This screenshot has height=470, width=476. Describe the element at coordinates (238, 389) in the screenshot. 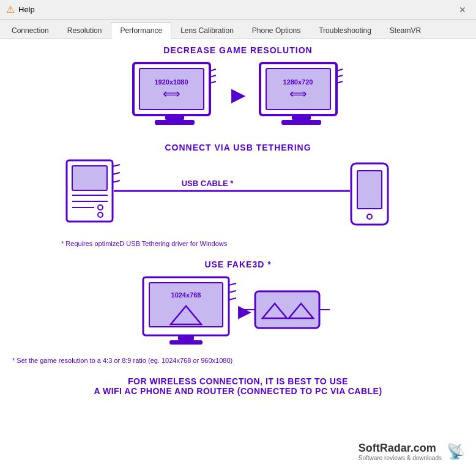

I see `wireless-section: FOR WIRELESS CONNECTION, IT IS BEST TO U…` at that location.